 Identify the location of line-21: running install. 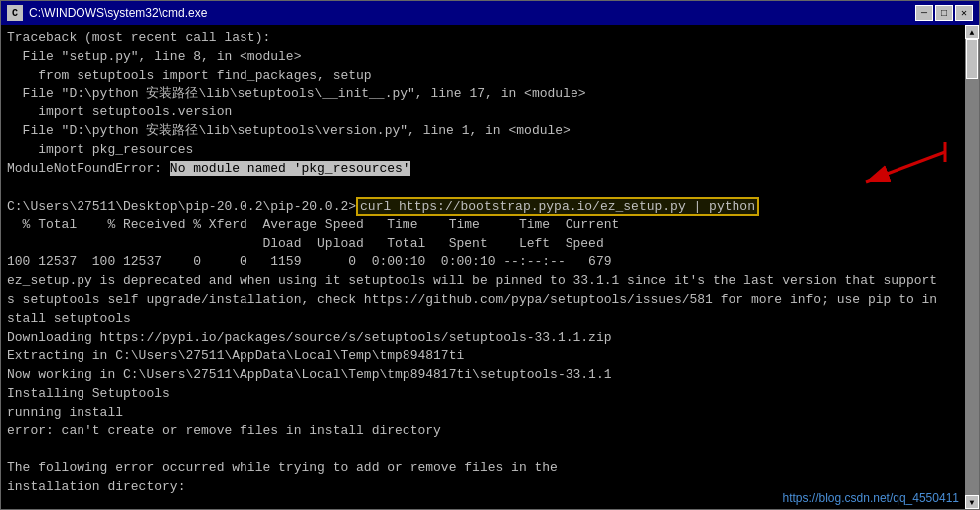
(490, 414).